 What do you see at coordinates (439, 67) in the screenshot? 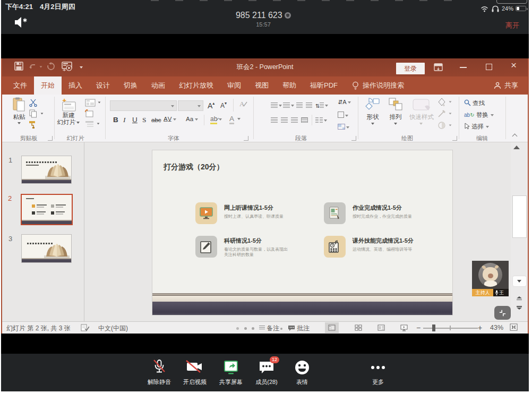
I see `ribbon-display-options-icon` at bounding box center [439, 67].